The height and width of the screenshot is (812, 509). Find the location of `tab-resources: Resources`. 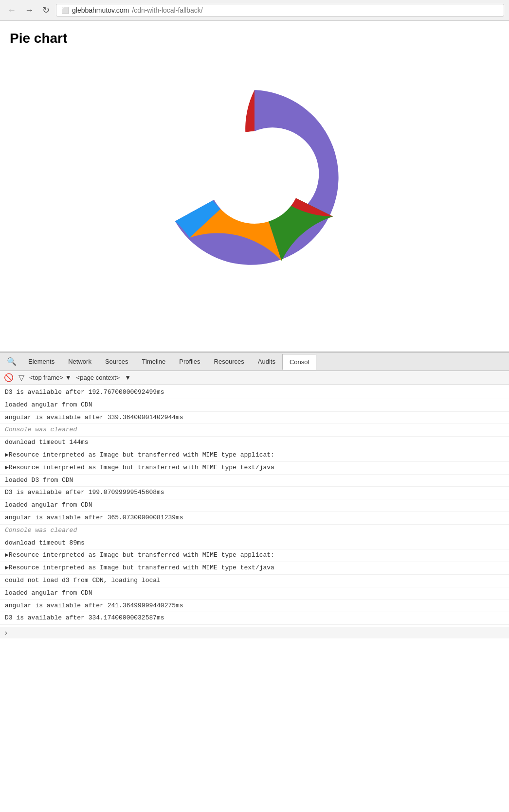

tab-resources: Resources is located at coordinates (229, 362).